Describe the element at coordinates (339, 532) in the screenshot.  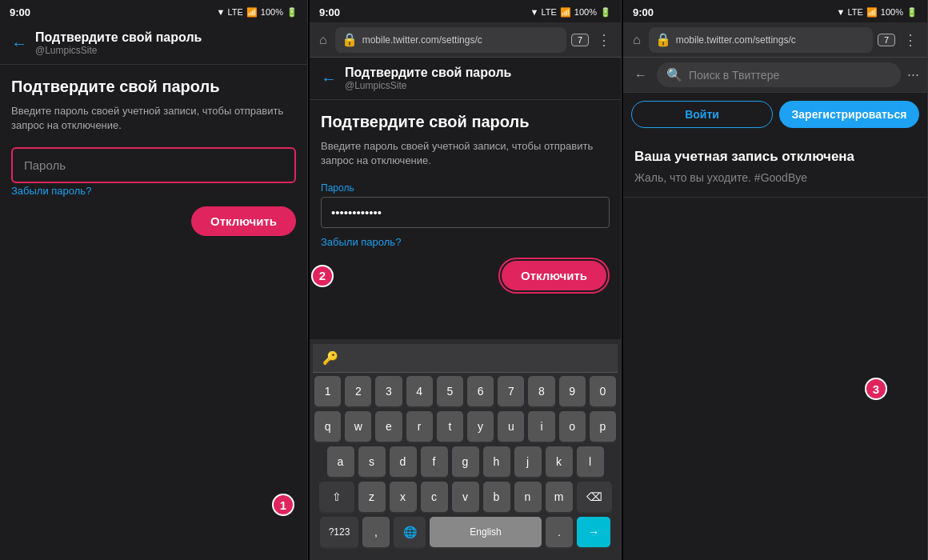
I see `key-sym: ?123` at that location.